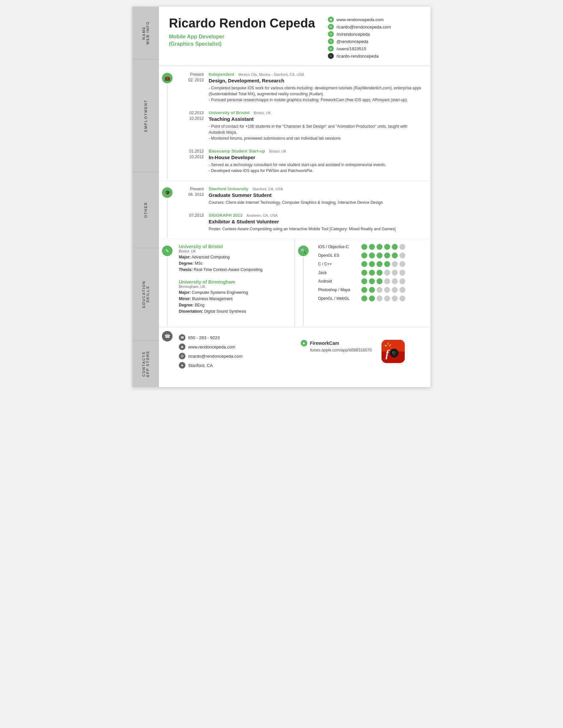  Describe the element at coordinates (371, 281) in the screenshot. I see `skill-row-android: Android` at that location.